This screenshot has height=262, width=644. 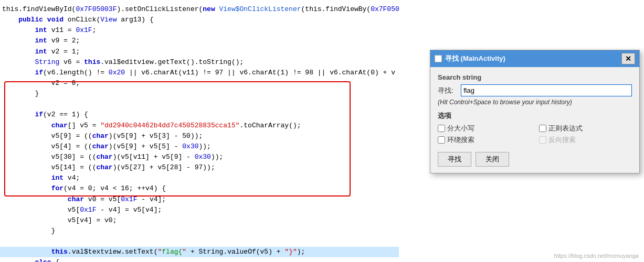 What do you see at coordinates (441, 128) in the screenshot?
I see `checkbox-case` at bounding box center [441, 128].